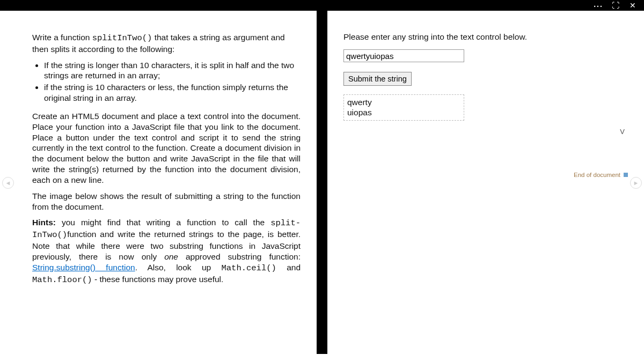 This screenshot has width=644, height=362. I want to click on text: you might find that writing a function t…, so click(163, 222).